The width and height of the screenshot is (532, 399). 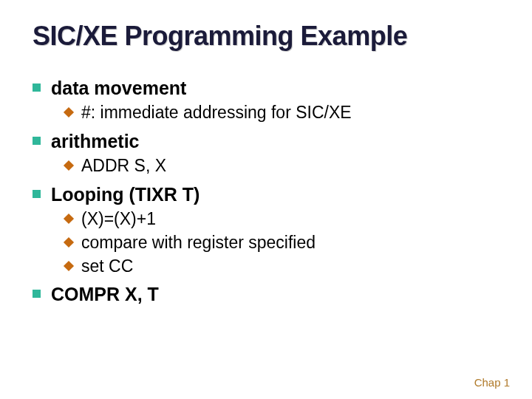 What do you see at coordinates (126, 194) in the screenshot?
I see `list-label: Looping (TIXR T)` at bounding box center [126, 194].